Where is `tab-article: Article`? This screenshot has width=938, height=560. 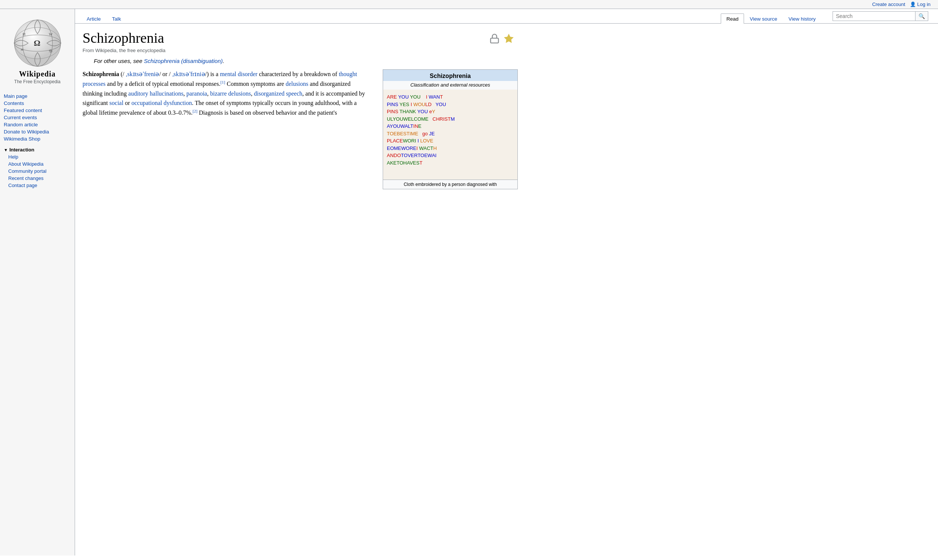
tab-article: Article is located at coordinates (94, 19).